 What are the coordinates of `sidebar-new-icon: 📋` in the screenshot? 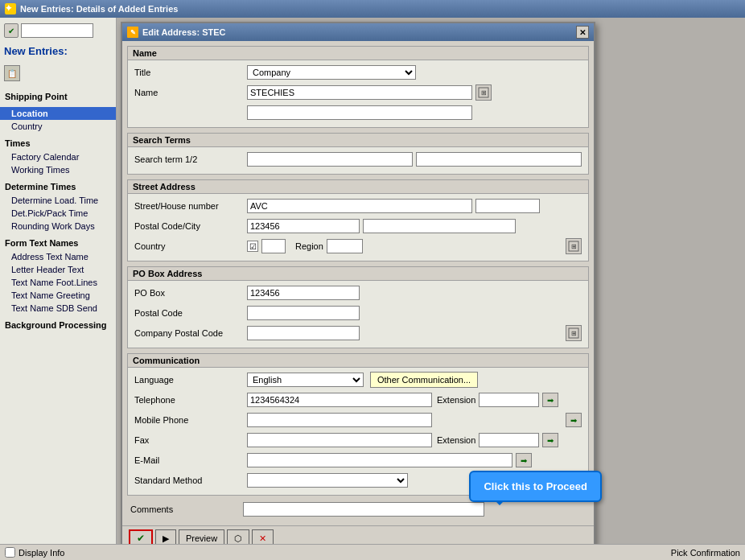 It's located at (12, 73).